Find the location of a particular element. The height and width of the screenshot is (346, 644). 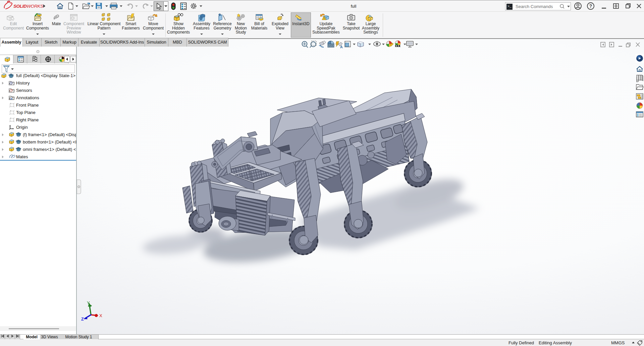

svg-text: WORKS is located at coordinates (35, 6).